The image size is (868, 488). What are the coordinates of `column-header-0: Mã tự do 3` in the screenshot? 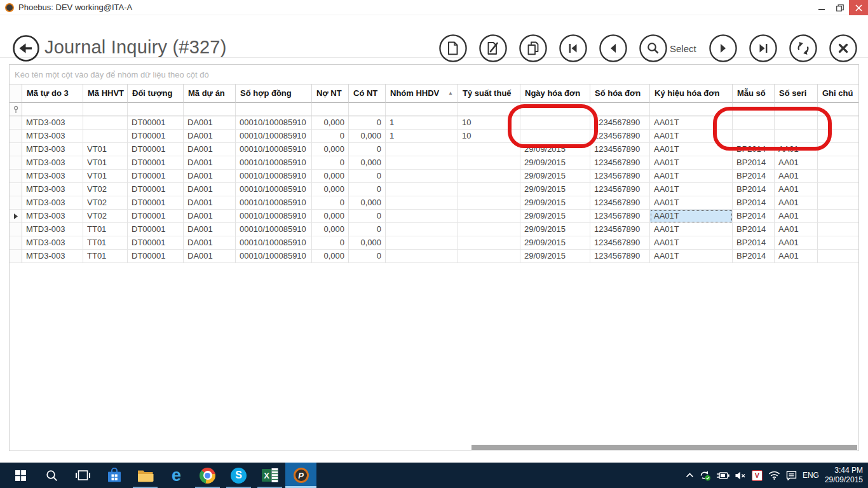 It's located at (53, 94).